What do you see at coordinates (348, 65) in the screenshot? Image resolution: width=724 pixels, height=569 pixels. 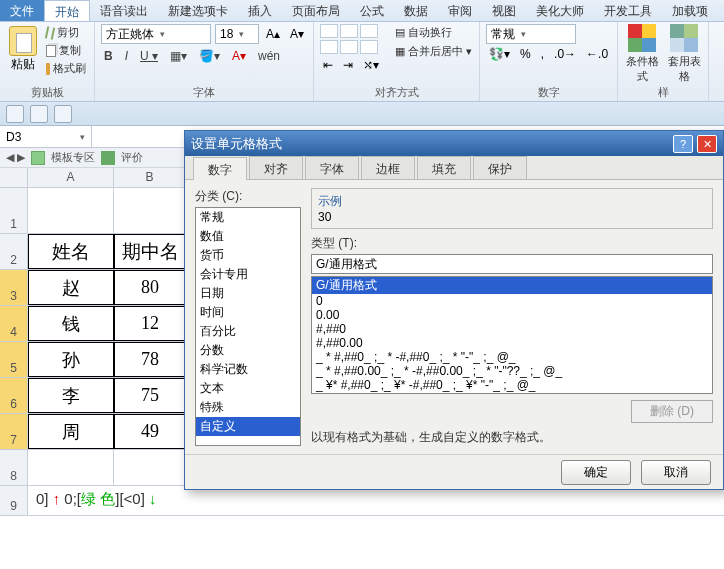 I see `indent-inc-button: ⇥` at bounding box center [348, 65].